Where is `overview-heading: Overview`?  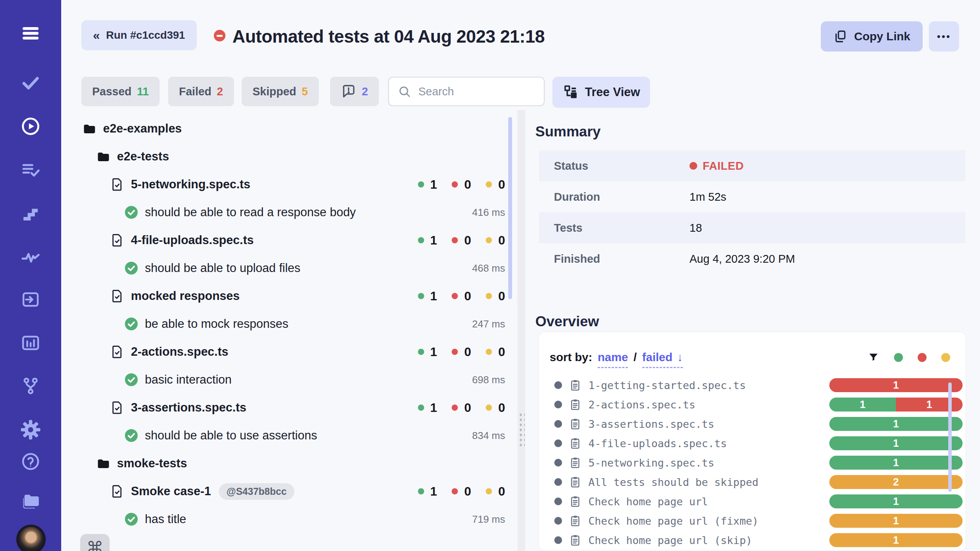
overview-heading: Overview is located at coordinates (567, 322).